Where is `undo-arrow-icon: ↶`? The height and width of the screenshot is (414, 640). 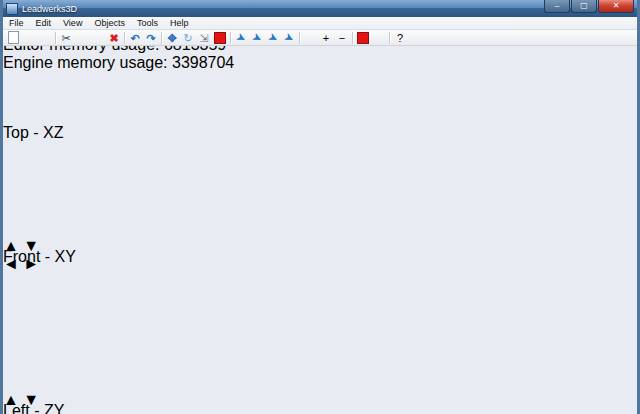 undo-arrow-icon: ↶ is located at coordinates (134, 38).